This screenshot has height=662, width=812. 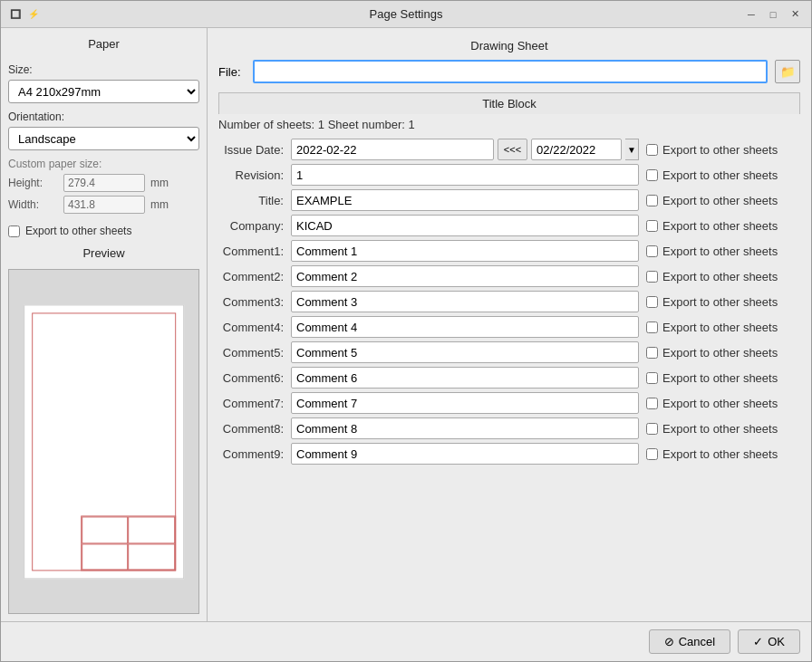 I want to click on size-select: A4 210x297mm A3 297x420mm A2 420x594mm L…, so click(x=103, y=91).